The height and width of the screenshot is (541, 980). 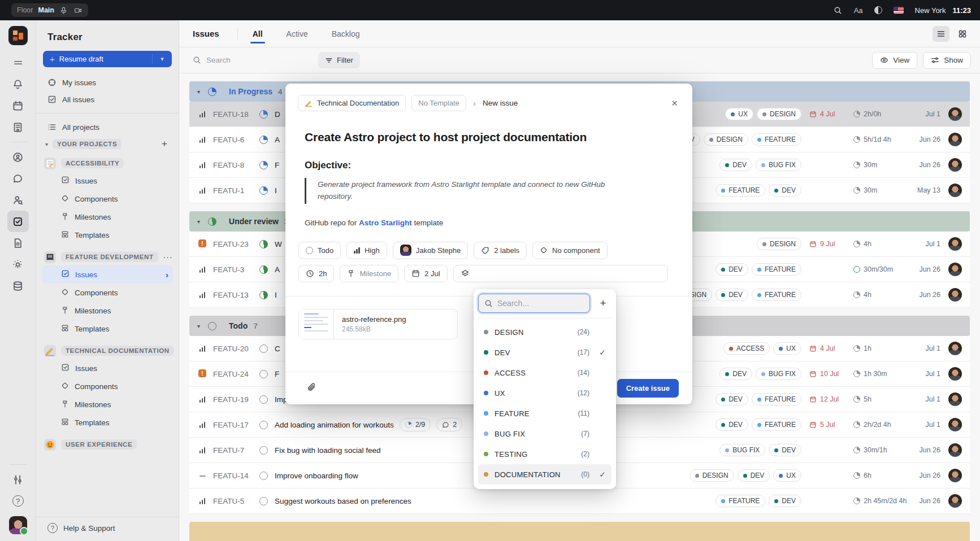 What do you see at coordinates (545, 352) in the screenshot?
I see `label-option: DEV(17)✓` at bounding box center [545, 352].